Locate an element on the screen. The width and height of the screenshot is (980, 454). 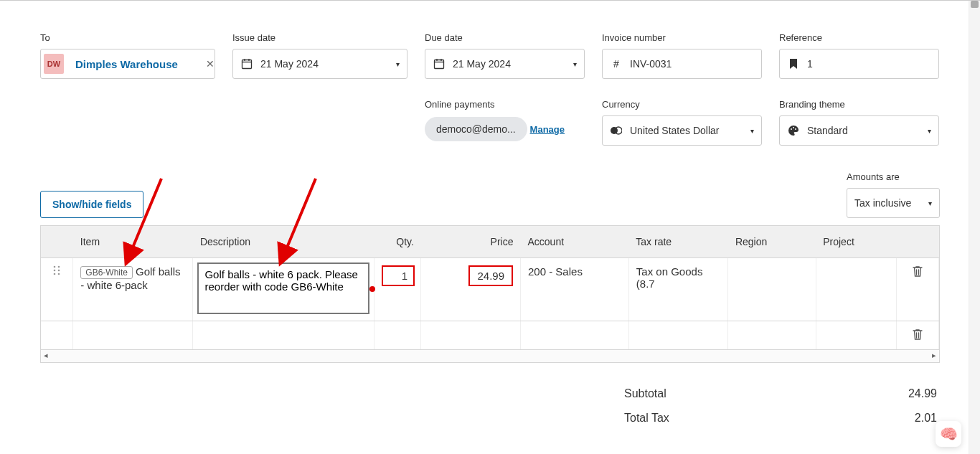
issue-date-field: 21 May 2024 ▾ is located at coordinates (320, 64).